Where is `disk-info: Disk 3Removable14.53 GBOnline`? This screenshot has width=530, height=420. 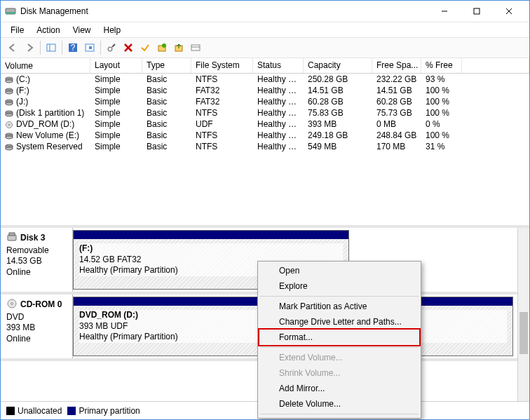 disk-info: Disk 3Removable14.53 GBOnline is located at coordinates (36, 259).